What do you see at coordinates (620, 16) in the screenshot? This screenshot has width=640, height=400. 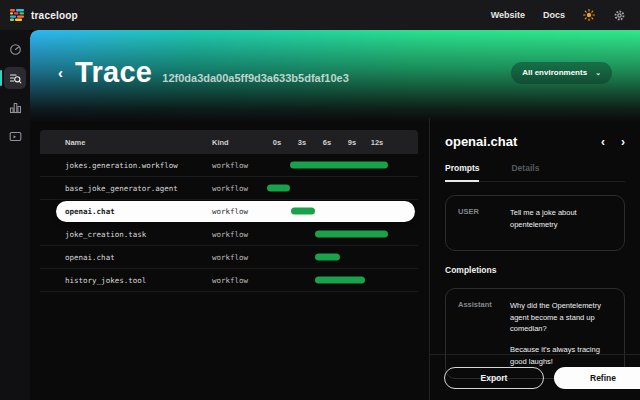 I see `settings-gear-icon` at bounding box center [620, 16].